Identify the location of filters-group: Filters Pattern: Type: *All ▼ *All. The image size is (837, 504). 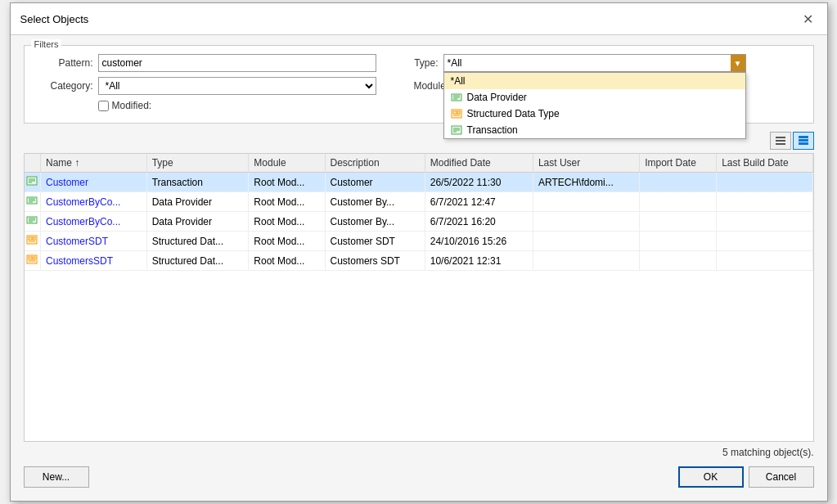
(419, 84).